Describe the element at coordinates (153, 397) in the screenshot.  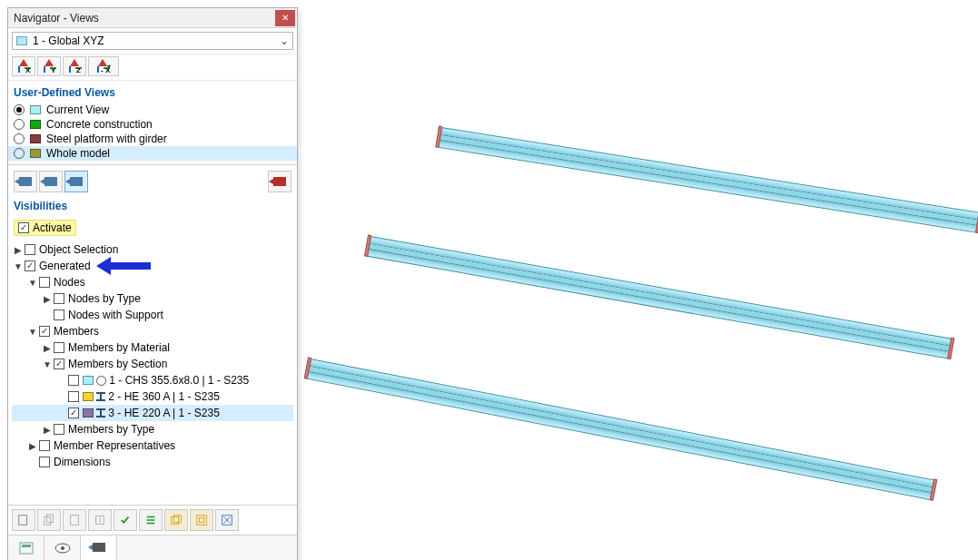
I see `tree-section-he360: ▶ 2 - HE 360 A | 1 - S235` at that location.